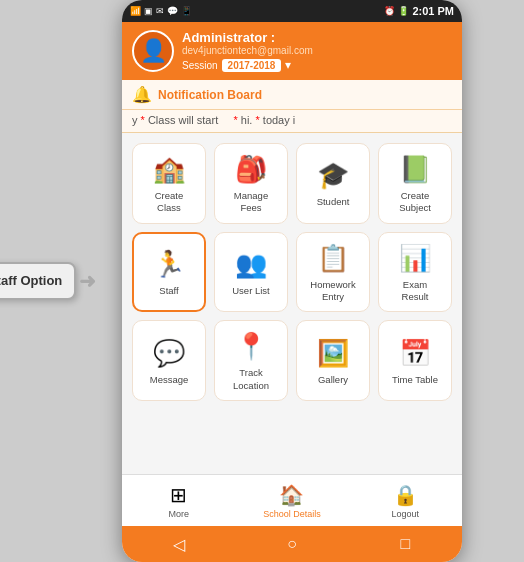  What do you see at coordinates (160, 11) in the screenshot?
I see `mail-icon: ✉` at bounding box center [160, 11].